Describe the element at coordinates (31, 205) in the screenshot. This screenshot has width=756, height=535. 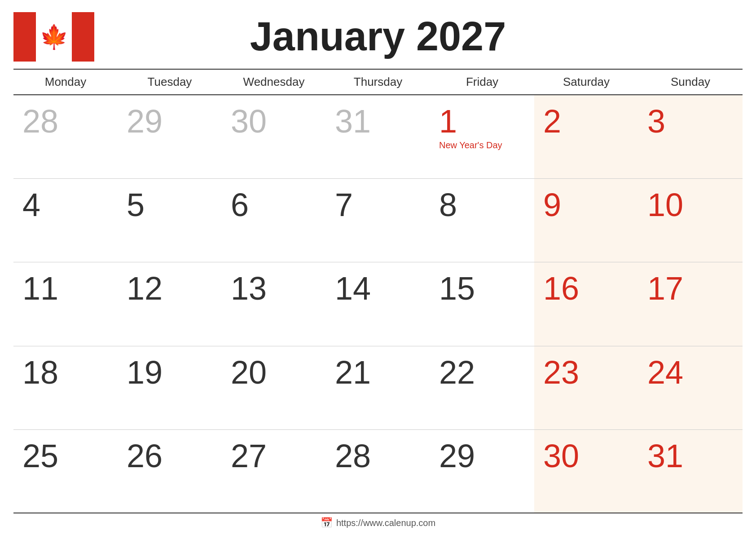
I see `day-number: 4` at that location.